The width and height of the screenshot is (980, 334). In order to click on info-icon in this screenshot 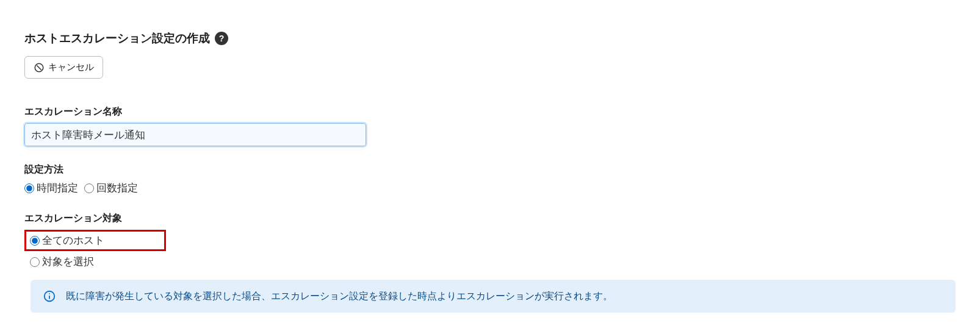, I will do `click(49, 296)`.